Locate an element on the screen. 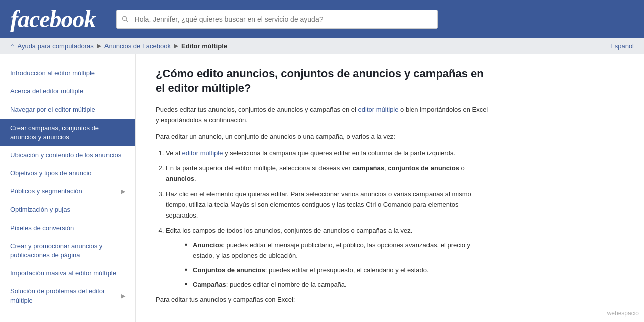 The image size is (644, 322). bullet-list: Anuncios: puedes editar el mensaje publi… is located at coordinates (339, 265).